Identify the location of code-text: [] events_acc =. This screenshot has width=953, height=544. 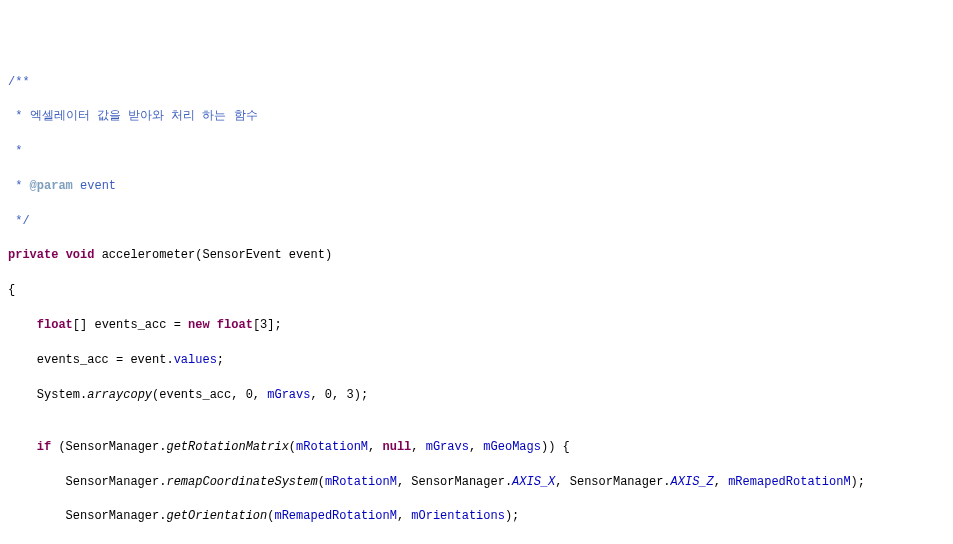
(130, 325).